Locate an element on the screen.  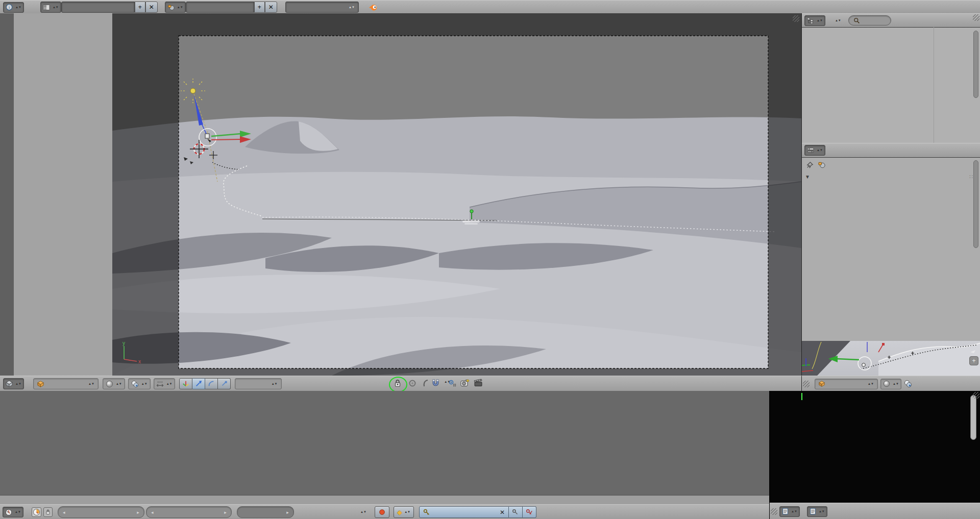
keying-diamond-icon: ◆ is located at coordinates (399, 512).